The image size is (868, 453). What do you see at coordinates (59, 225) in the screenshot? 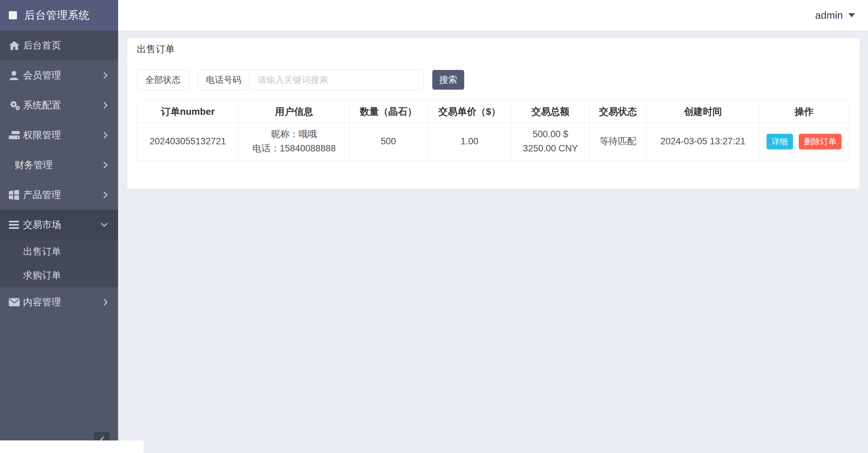
I see `sidebar-item-market: 交易市场` at bounding box center [59, 225].